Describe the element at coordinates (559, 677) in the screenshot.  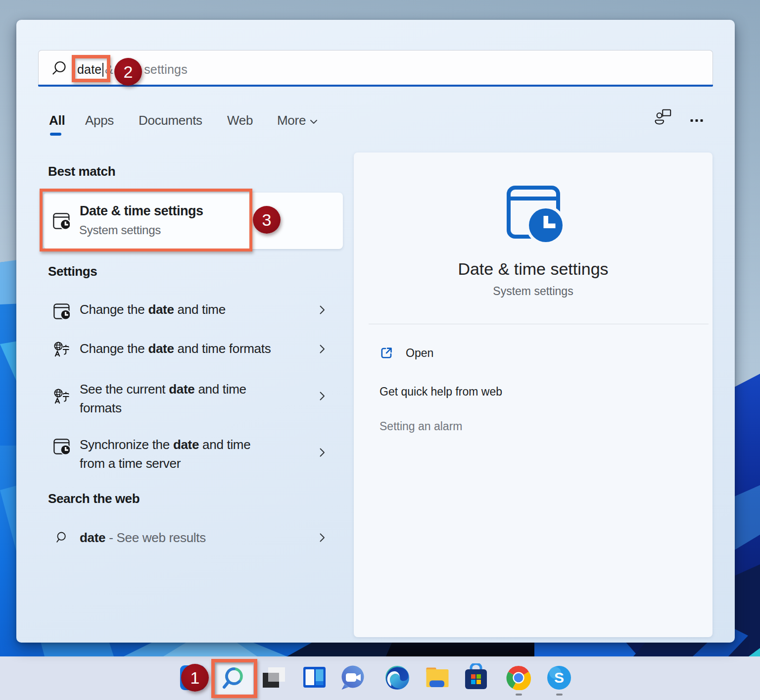
I see `svg-text: S` at that location.